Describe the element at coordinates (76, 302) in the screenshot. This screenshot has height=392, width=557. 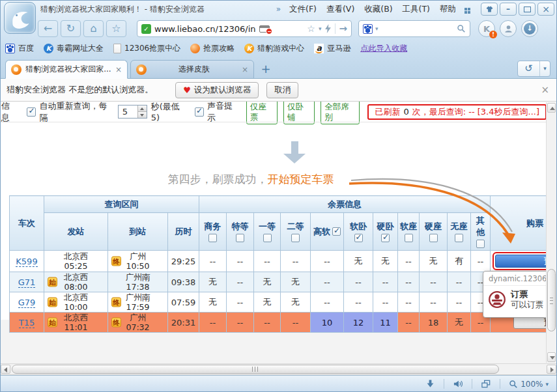
I see `depart-cell: 始北京西10:00` at that location.